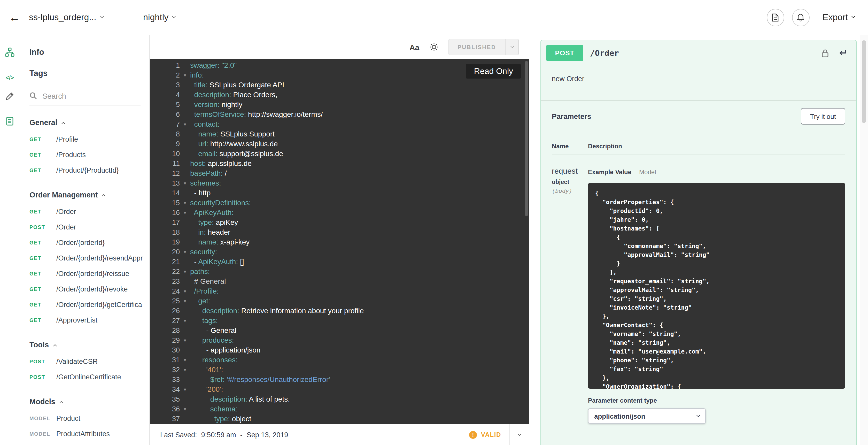  Describe the element at coordinates (89, 154) in the screenshot. I see `sidebar-item: GET/Products` at that location.